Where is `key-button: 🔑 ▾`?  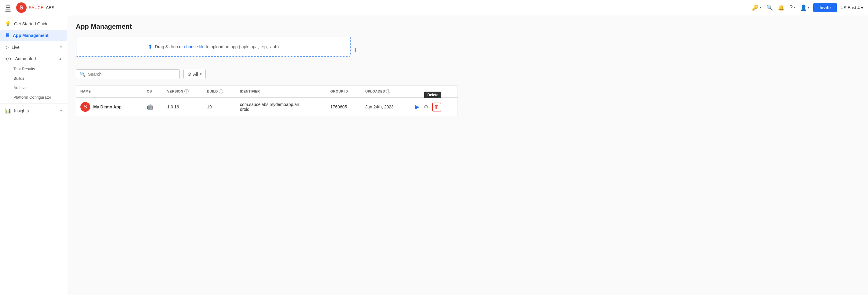
key-button: 🔑 ▾ is located at coordinates (756, 8).